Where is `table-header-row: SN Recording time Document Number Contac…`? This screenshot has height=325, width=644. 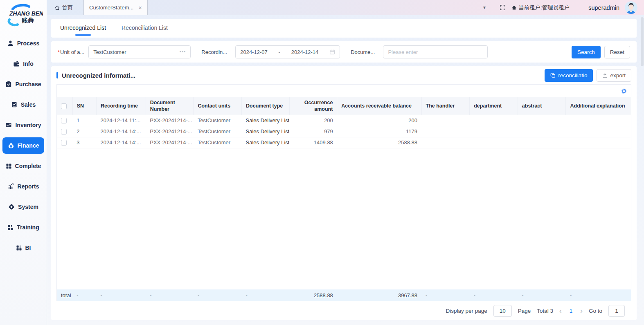
table-header-row: SN Recording time Document Number Contac… is located at coordinates (344, 106).